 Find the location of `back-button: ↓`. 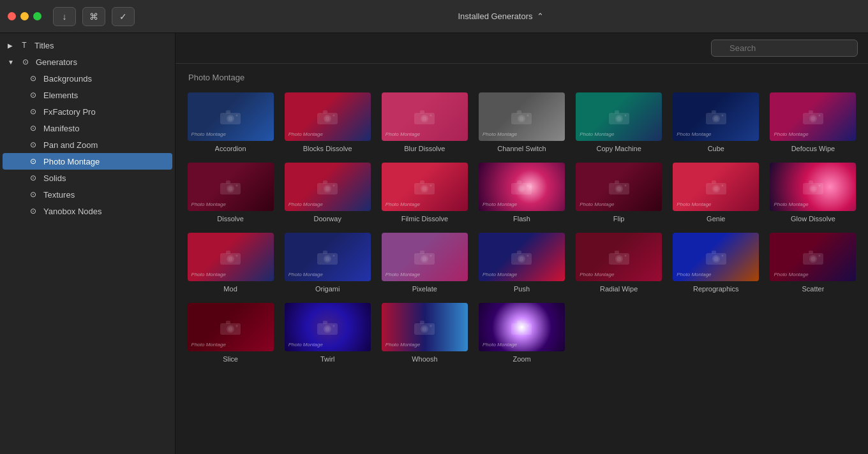

back-button: ↓ is located at coordinates (64, 17).